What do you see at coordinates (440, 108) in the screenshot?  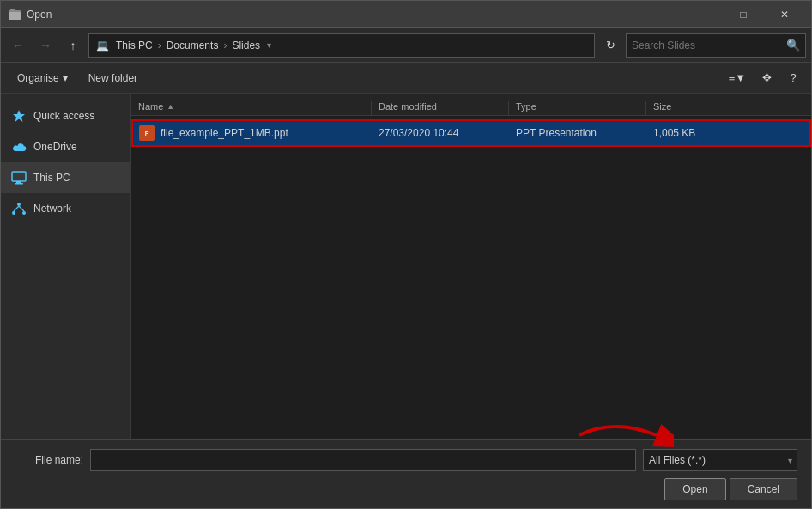 I see `column-header-date: Date modified` at bounding box center [440, 108].